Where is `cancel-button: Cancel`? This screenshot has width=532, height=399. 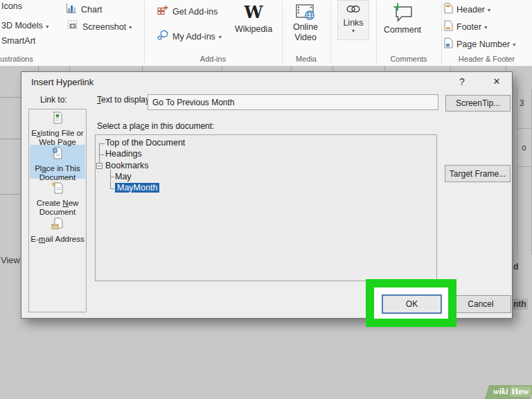
cancel-button: Cancel is located at coordinates (481, 304).